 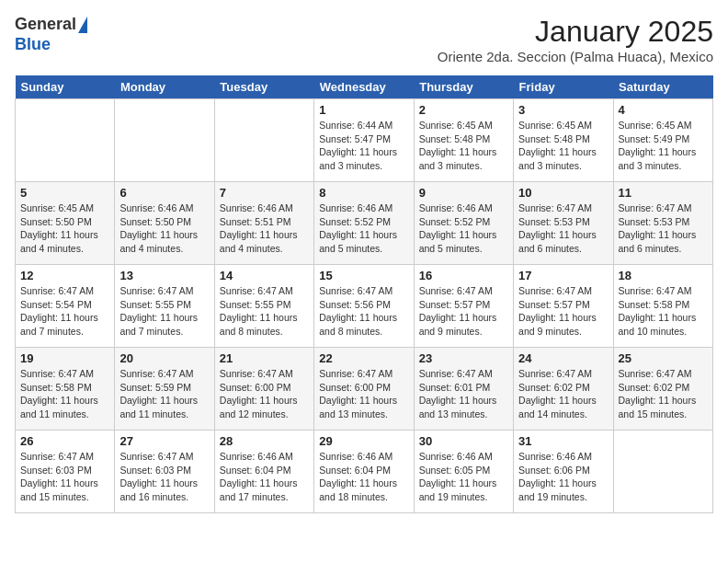 What do you see at coordinates (265, 228) in the screenshot?
I see `day-info: Sunrise: 6:46 AMSunset: 5:51 PMDaylight:…` at bounding box center [265, 228].